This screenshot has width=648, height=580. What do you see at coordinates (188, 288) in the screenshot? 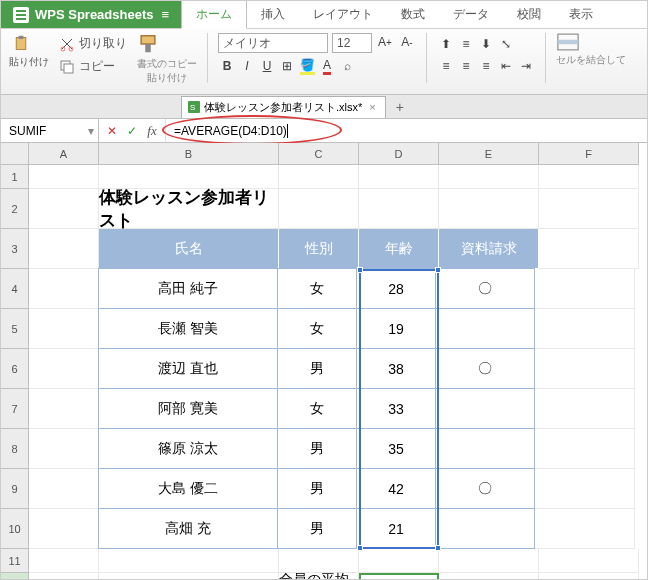
I see `cell-name: 高田 純子` at bounding box center [188, 288].